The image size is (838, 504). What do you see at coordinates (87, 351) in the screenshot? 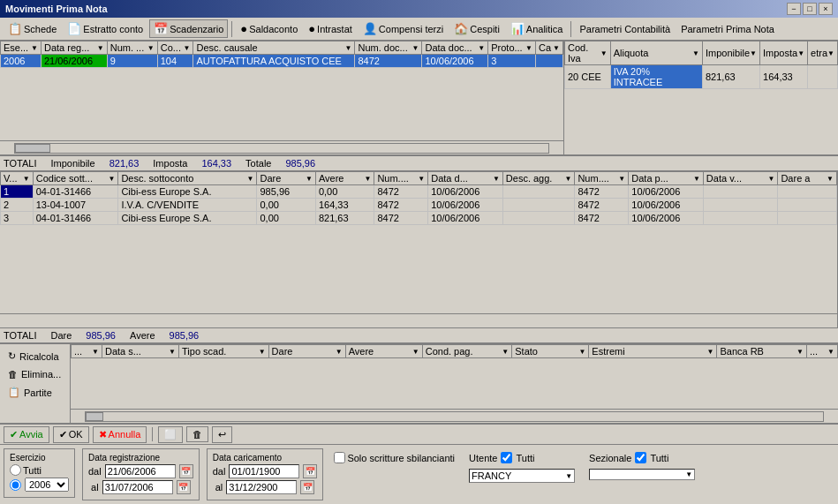
I see `sca-col-1: ...▼` at bounding box center [87, 351].